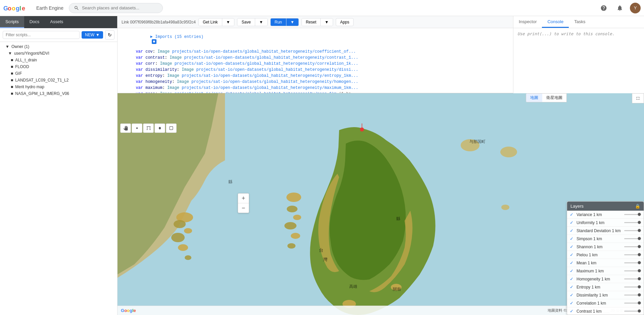  What do you see at coordinates (638, 98) in the screenshot?
I see `fullscreen-button` at bounding box center [638, 98].